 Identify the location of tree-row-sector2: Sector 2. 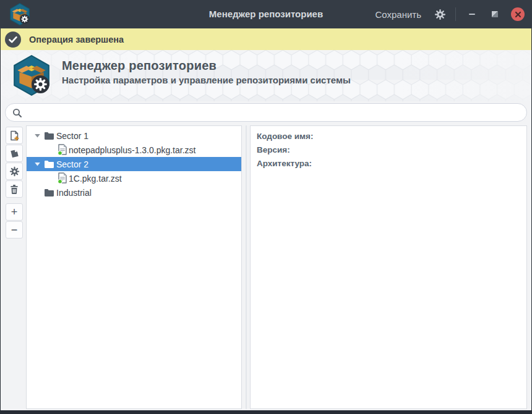
(134, 164).